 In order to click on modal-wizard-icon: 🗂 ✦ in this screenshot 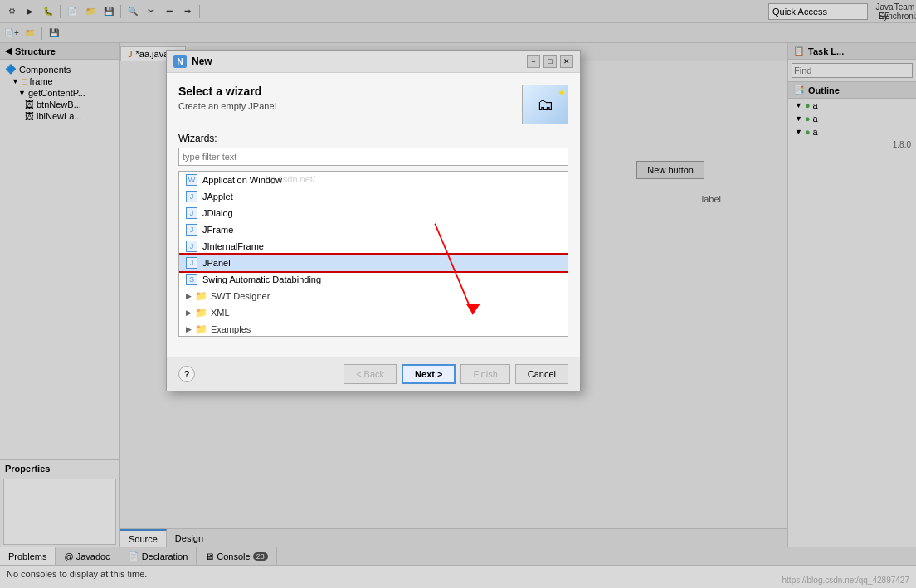, I will do `click(545, 104)`.